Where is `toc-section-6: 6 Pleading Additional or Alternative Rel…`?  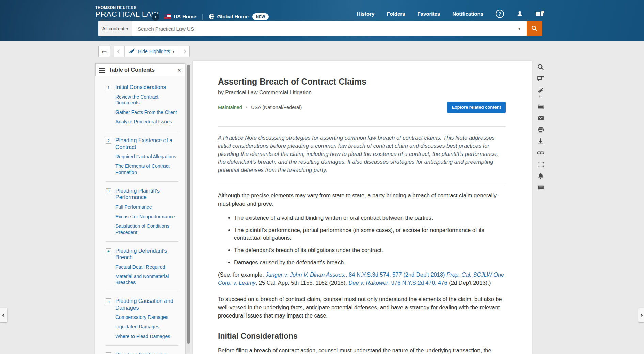
toc-section-6: 6 Pleading Additional or Alternative Rel… is located at coordinates (143, 353).